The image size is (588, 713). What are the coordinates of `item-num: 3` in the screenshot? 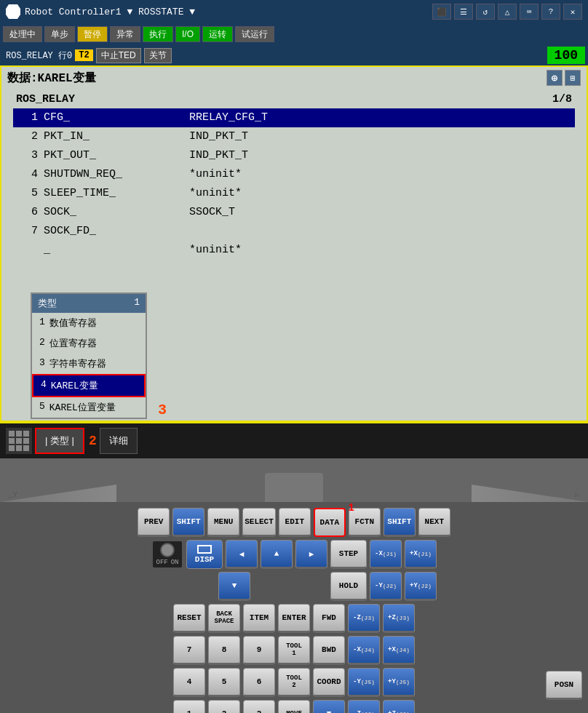 It's located at (42, 364).